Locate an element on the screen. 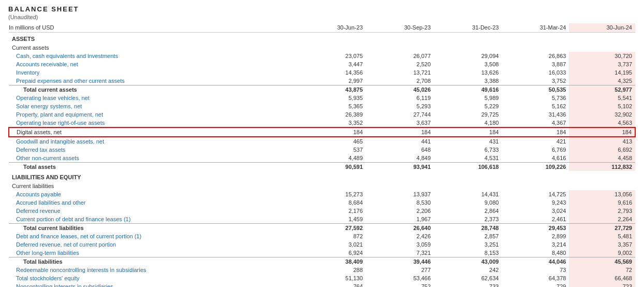 The image size is (644, 287). row-label: Property, plant and equipment, net is located at coordinates (154, 114).